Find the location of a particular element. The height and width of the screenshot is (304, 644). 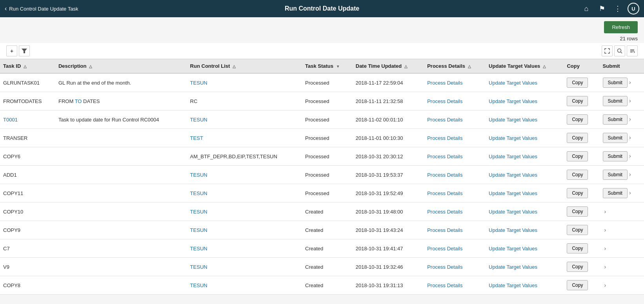

cell-update-target-values: Update Target Values is located at coordinates (525, 101).